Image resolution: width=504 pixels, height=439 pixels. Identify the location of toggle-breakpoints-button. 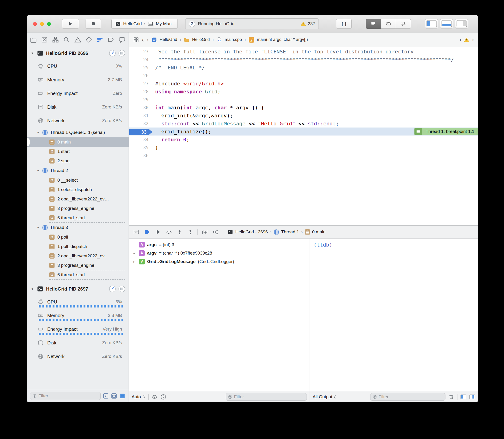
(147, 232).